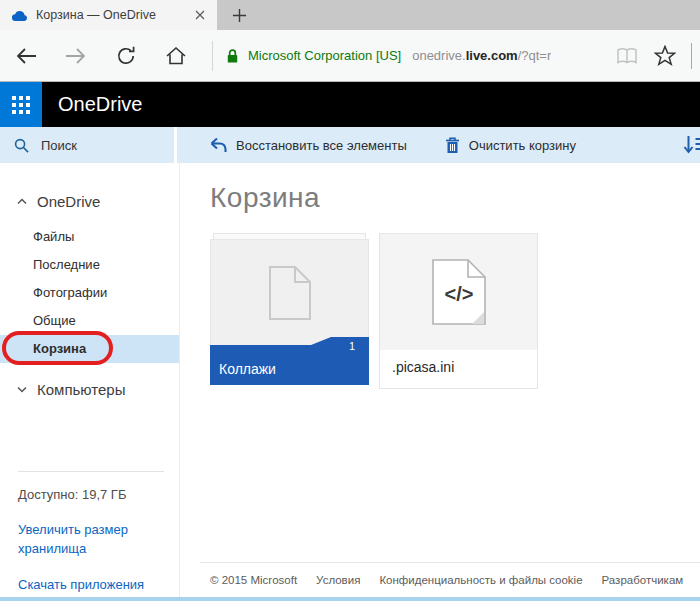  Describe the element at coordinates (59, 146) in the screenshot. I see `search-placeholder: Поиск` at that location.